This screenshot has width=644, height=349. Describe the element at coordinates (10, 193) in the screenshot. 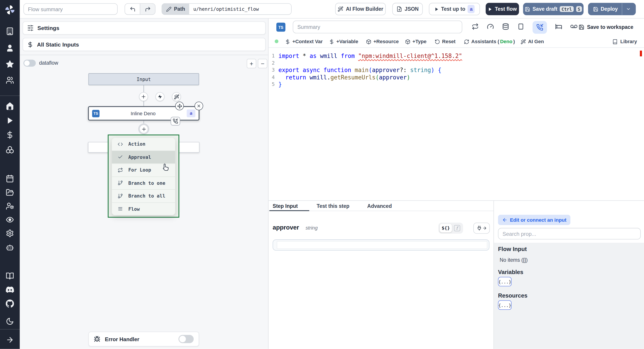

I see `folder-open-icon` at that location.